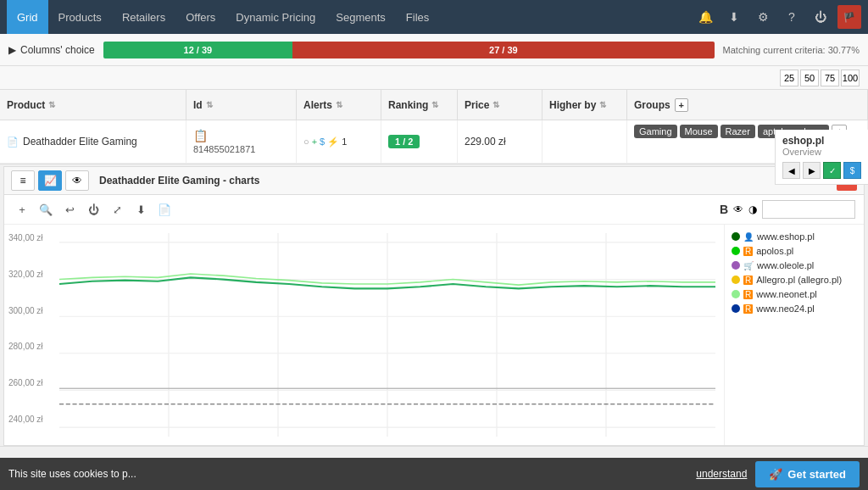  Describe the element at coordinates (794, 265) in the screenshot. I see `legend-item-oleole: 🛒 www.oleole.pl` at that location.